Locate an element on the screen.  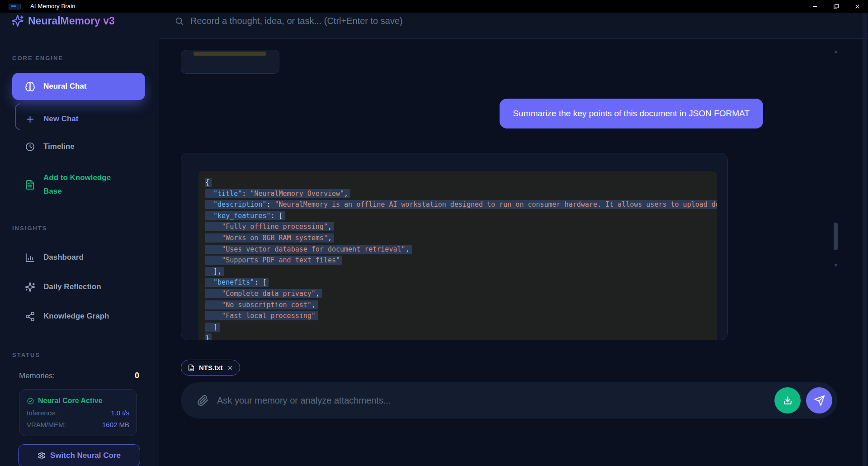
code-line: ] is located at coordinates (461, 328).